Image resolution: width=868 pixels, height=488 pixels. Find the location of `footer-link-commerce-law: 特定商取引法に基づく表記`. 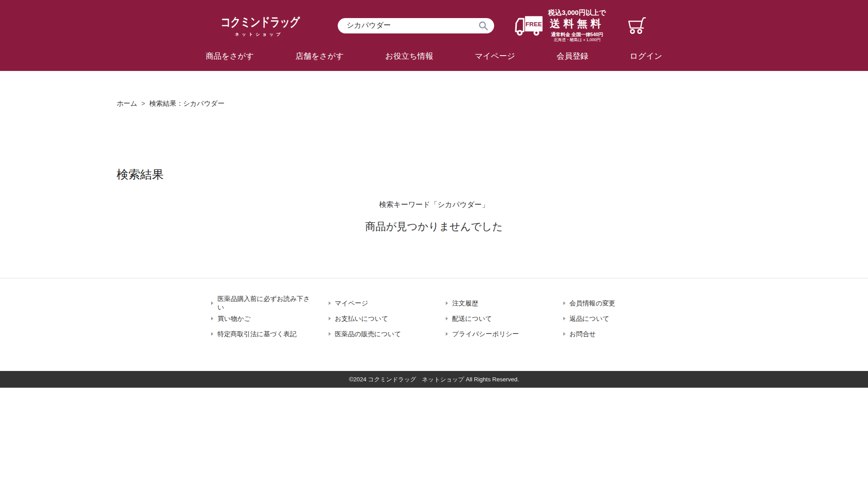

footer-link-commerce-law: 特定商取引法に基づく表記 is located at coordinates (264, 334).